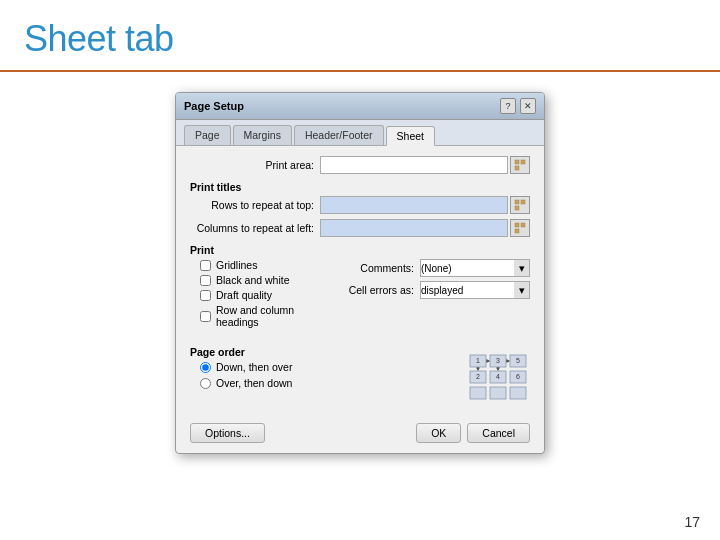 Image resolution: width=720 pixels, height=540 pixels. I want to click on row-col-headings-label: Row and column headings, so click(273, 316).